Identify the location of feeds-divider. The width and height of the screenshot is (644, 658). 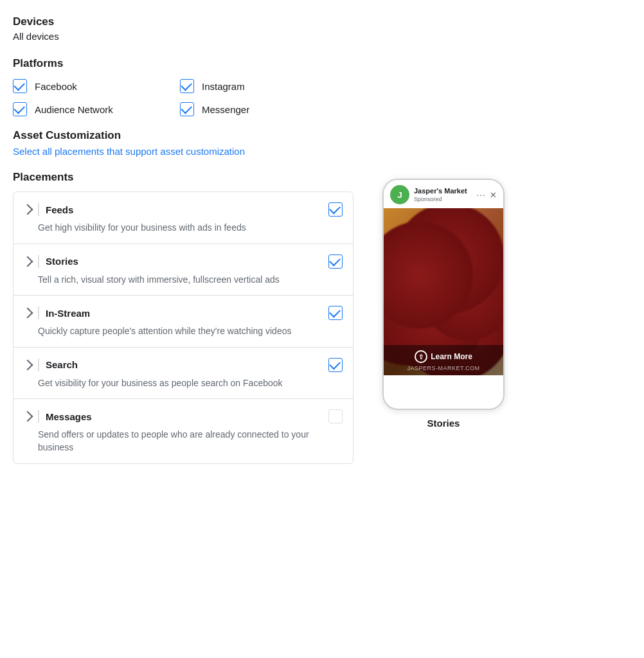
(39, 209).